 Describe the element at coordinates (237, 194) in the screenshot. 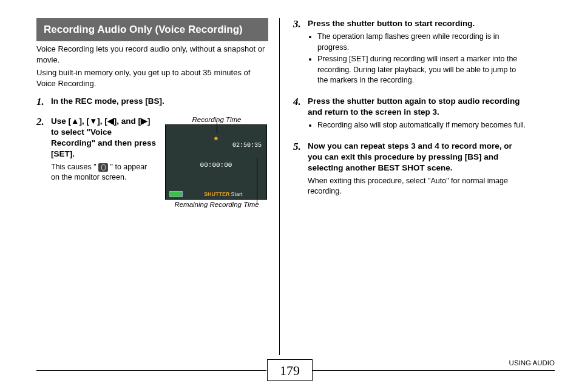

I see `start-label: Start` at that location.